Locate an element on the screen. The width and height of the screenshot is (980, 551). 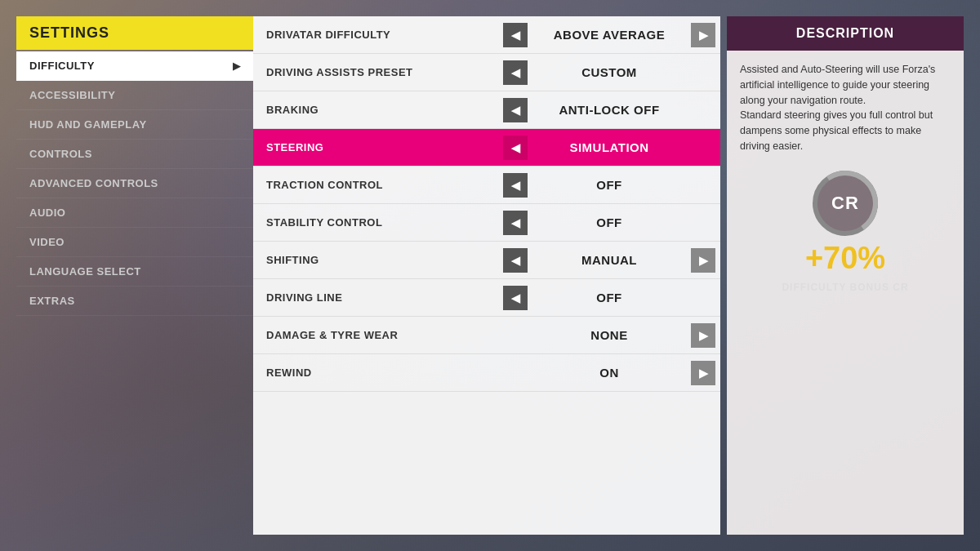
setting-name-damage: DAMAGE & TYRE WEAR is located at coordinates (376, 335).